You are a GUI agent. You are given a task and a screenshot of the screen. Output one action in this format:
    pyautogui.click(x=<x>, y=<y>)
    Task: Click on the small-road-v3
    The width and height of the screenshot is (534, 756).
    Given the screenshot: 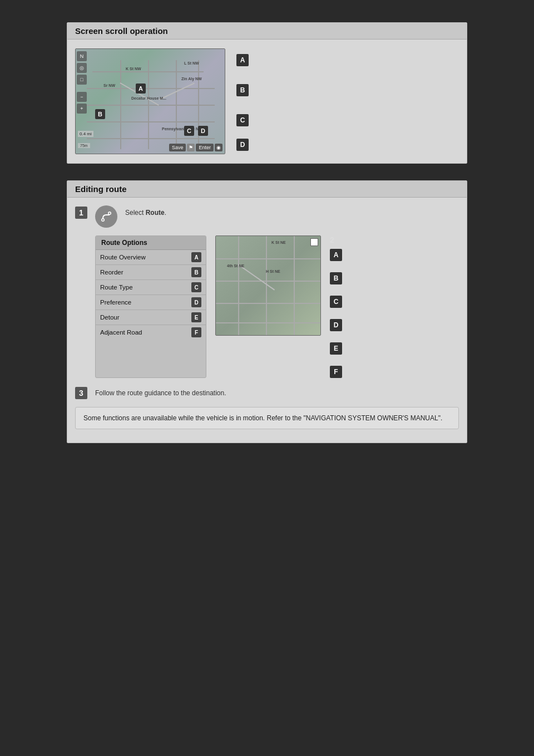 What is the action you would take?
    pyautogui.click(x=294, y=286)
    